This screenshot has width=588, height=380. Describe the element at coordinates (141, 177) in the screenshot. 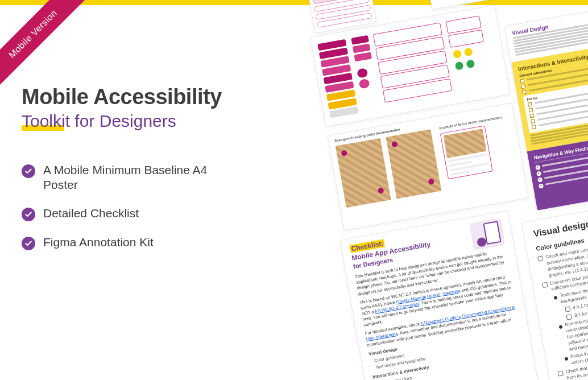

I see `feature-item: A Mobile Minimum Baseline A4 Poster` at that location.